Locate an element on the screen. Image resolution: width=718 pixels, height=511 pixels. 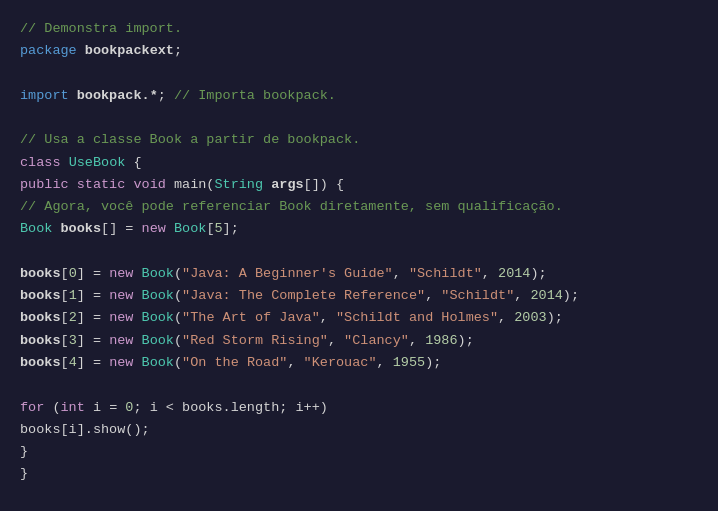
code-line: // Demonstra import. is located at coordinates (359, 29).